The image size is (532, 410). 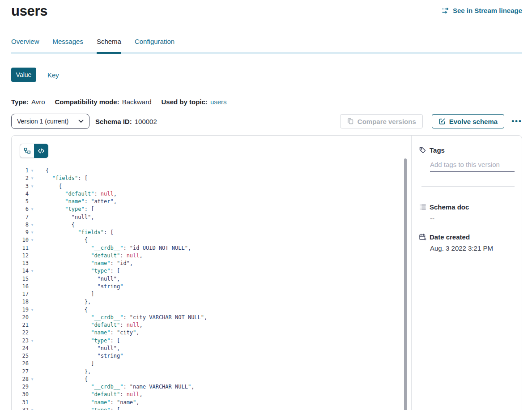 What do you see at coordinates (20, 279) in the screenshot?
I see `line-number: 15` at bounding box center [20, 279].